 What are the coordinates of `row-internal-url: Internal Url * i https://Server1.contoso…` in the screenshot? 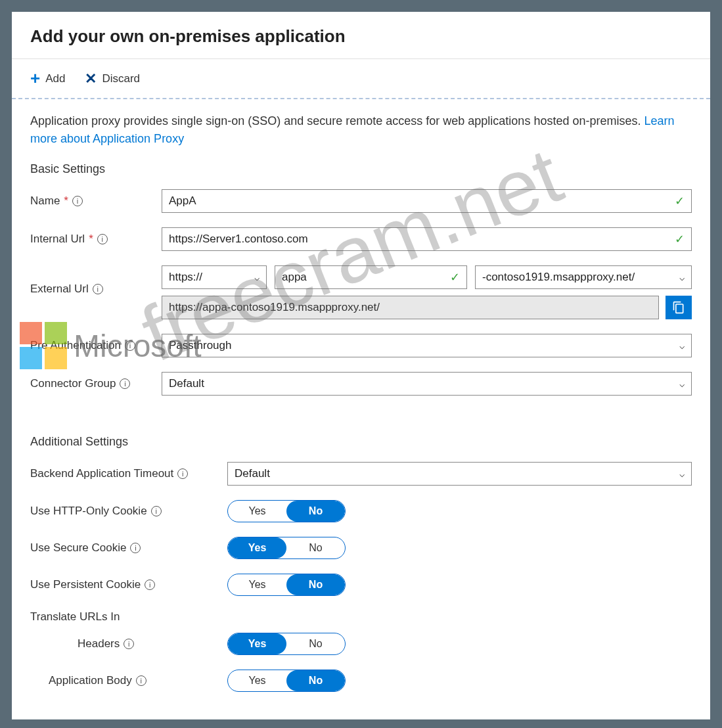 It's located at (361, 239).